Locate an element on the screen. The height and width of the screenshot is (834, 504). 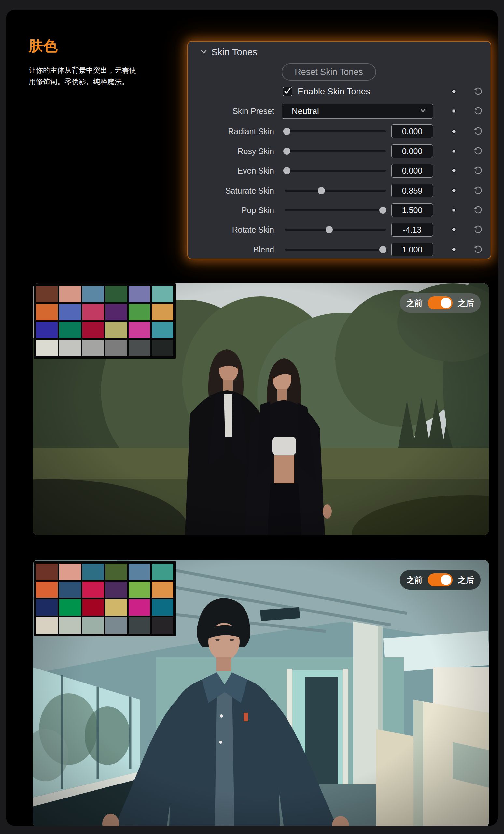
slider-label: Pop Skin is located at coordinates (231, 210).